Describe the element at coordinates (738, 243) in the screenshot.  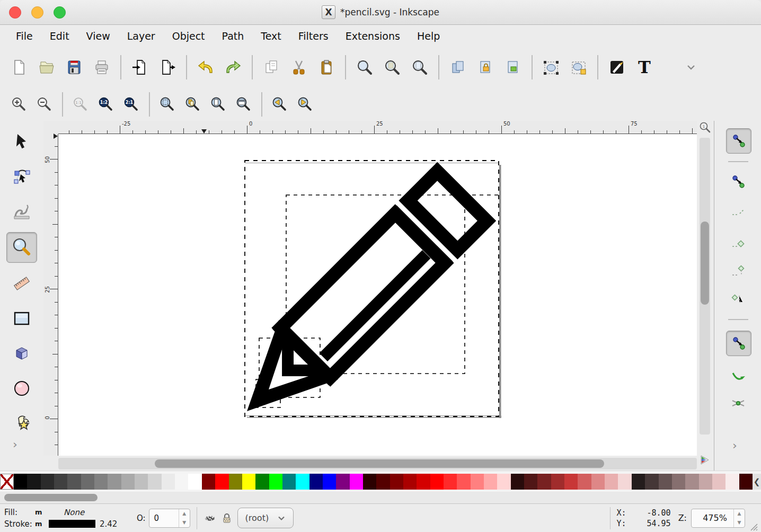
I see `snap-bbox-corners-button` at that location.